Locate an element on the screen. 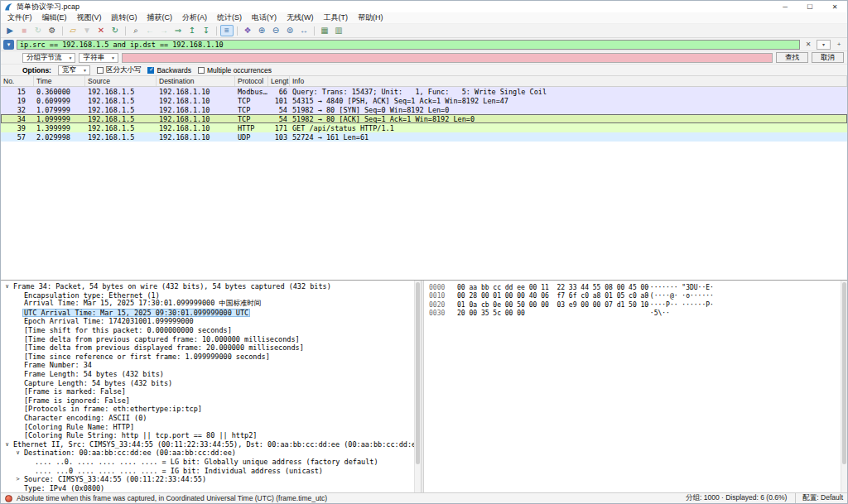  detail-scrollbar is located at coordinates (417, 386).